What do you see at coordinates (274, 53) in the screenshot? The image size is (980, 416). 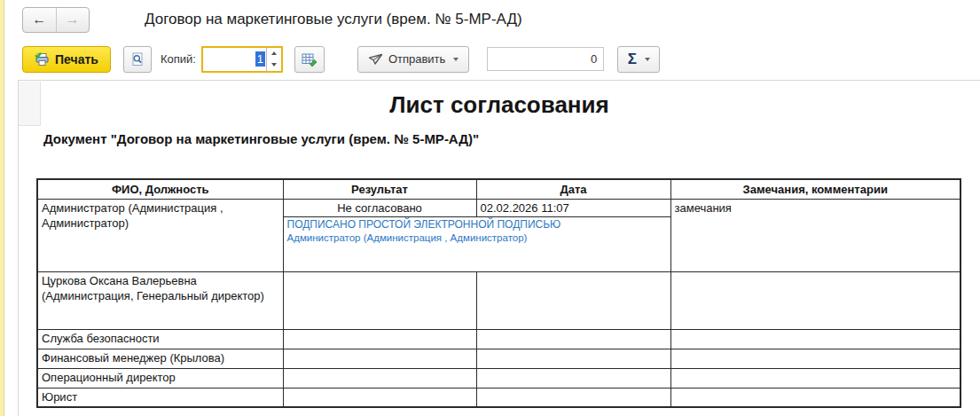 I see `spin-up-button` at bounding box center [274, 53].